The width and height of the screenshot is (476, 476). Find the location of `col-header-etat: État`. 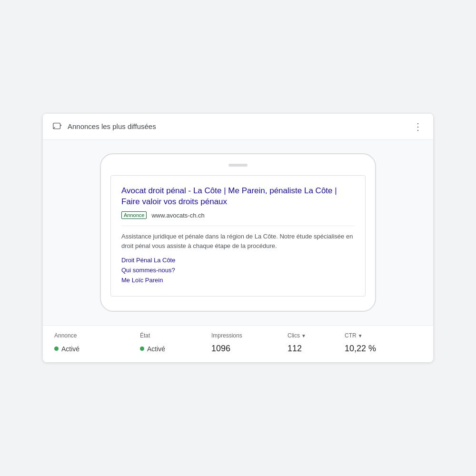

col-header-etat: État is located at coordinates (176, 336).